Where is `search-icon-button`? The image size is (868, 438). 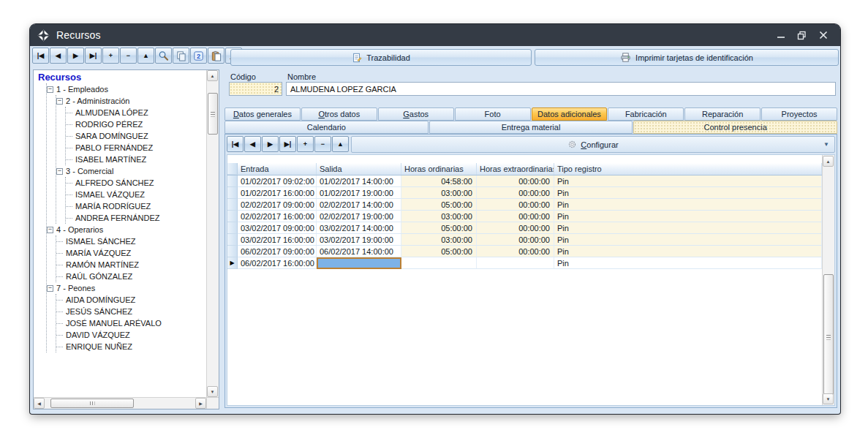 search-icon-button is located at coordinates (164, 56).